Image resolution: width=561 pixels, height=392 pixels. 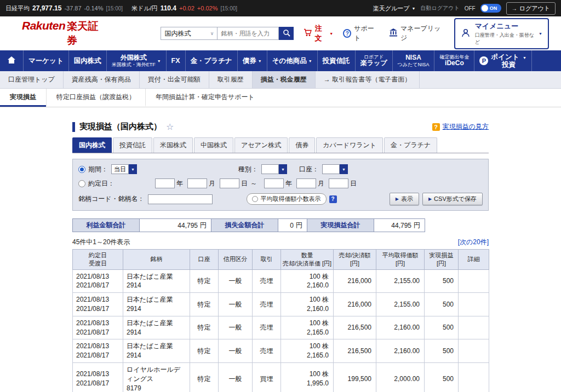 I want to click on from-month-input, so click(x=197, y=183).